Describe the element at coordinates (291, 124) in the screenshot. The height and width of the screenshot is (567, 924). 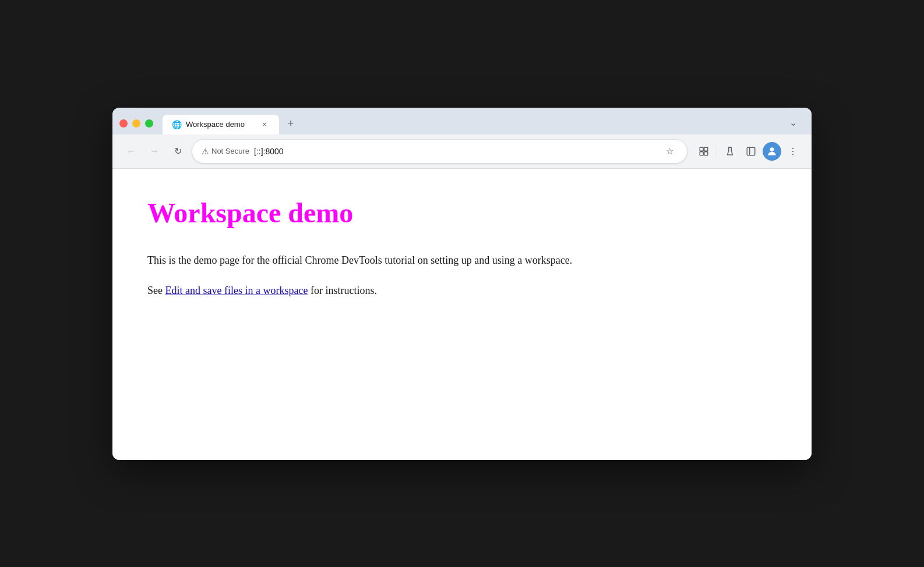
I see `new-tab-button: +` at that location.